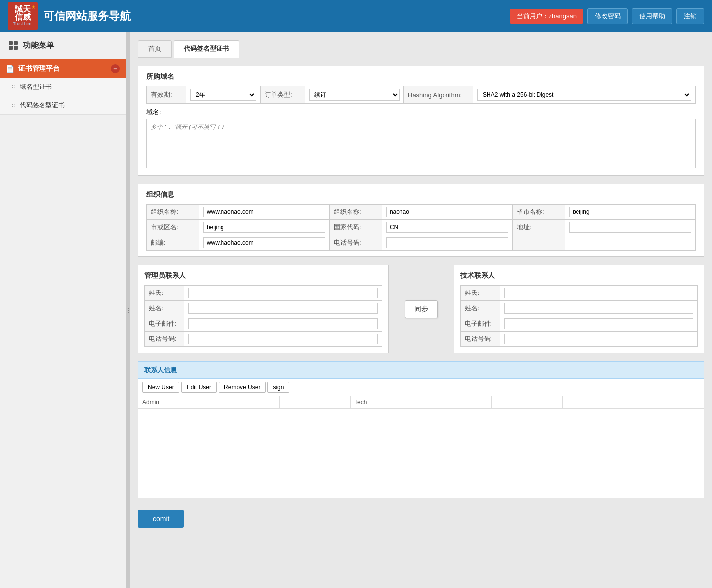 The width and height of the screenshot is (712, 588). Describe the element at coordinates (264, 212) in the screenshot. I see `org-name1-input` at that location.